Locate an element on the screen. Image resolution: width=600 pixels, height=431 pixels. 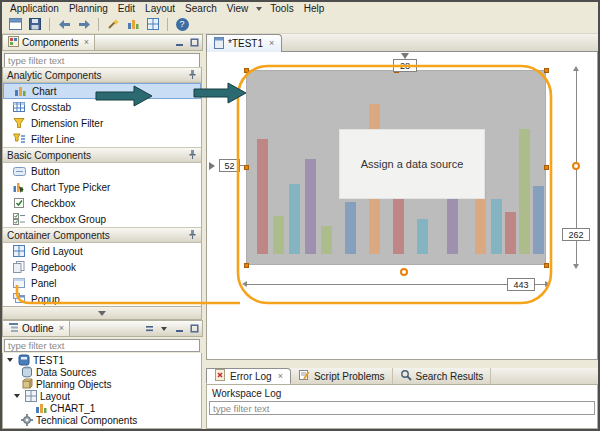
tree-item-planning-objects: Planning Objects is located at coordinates (102, 384).